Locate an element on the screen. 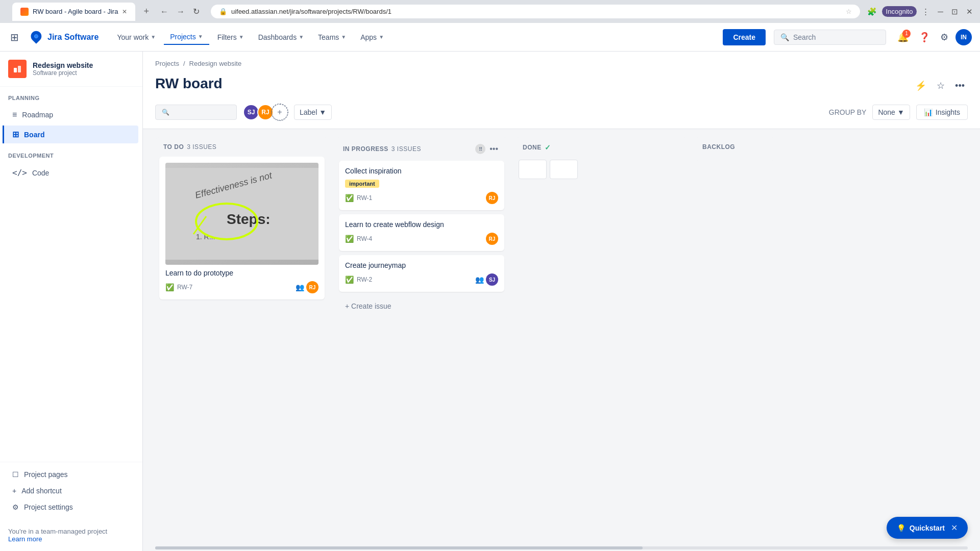  search-placeholder: Search is located at coordinates (804, 37).